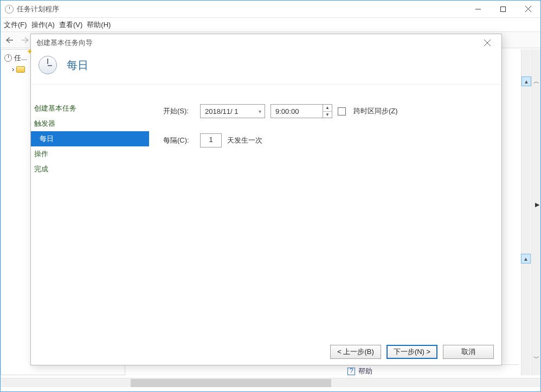 Image resolution: width=541 pixels, height=392 pixels. Describe the element at coordinates (90, 124) in the screenshot. I see `nav-trigger: 触发器` at that location.